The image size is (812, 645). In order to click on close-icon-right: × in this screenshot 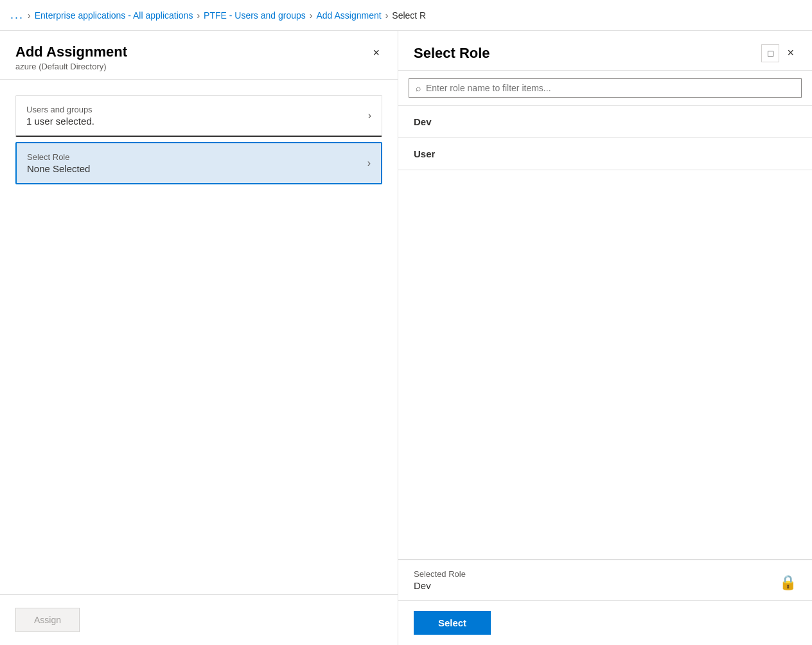, I will do `click(790, 53)`.